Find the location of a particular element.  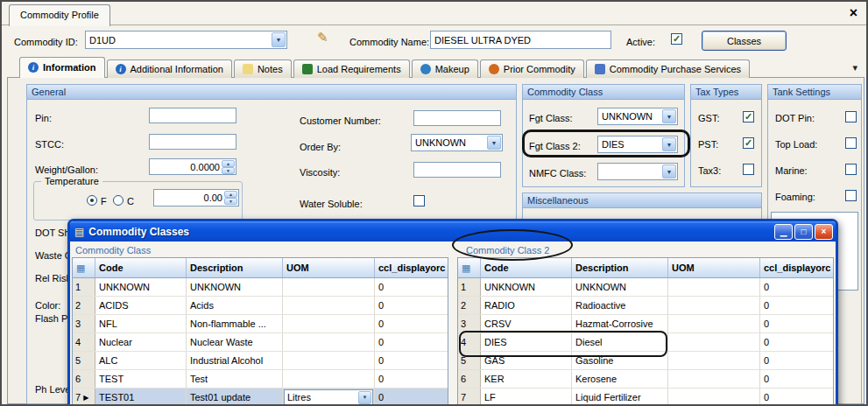

cell-code: NFL is located at coordinates (141, 324).